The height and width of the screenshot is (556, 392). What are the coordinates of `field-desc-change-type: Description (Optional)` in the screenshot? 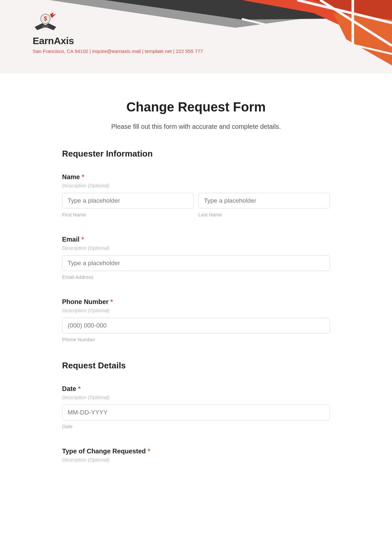 It's located at (196, 460).